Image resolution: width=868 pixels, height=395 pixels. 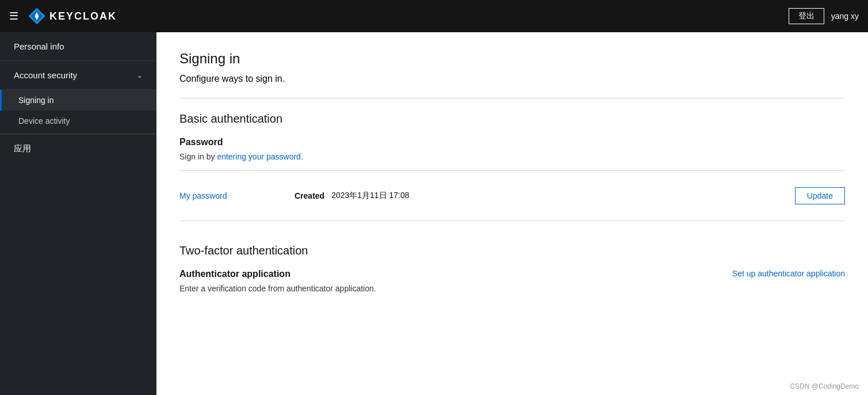 I want to click on sidebar-item-account-security: Account security ⌄, so click(x=78, y=75).